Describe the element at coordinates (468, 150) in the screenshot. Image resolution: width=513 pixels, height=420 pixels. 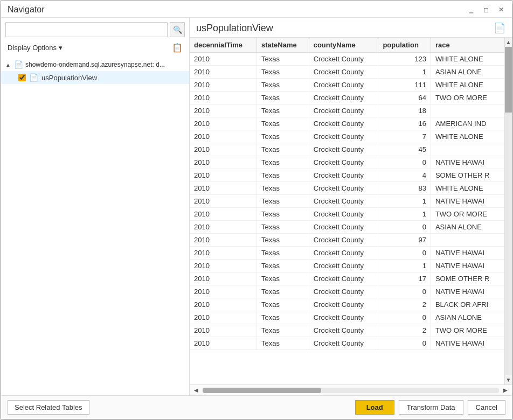
I see `cell-race` at that location.